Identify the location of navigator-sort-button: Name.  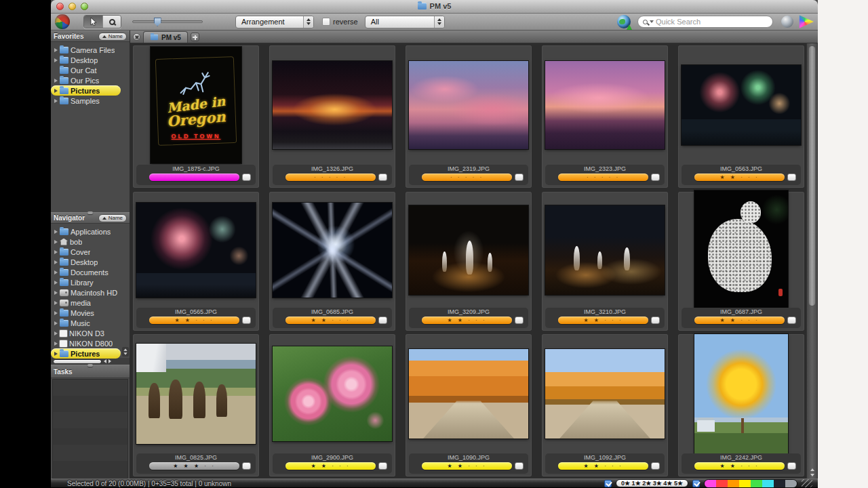
(113, 218).